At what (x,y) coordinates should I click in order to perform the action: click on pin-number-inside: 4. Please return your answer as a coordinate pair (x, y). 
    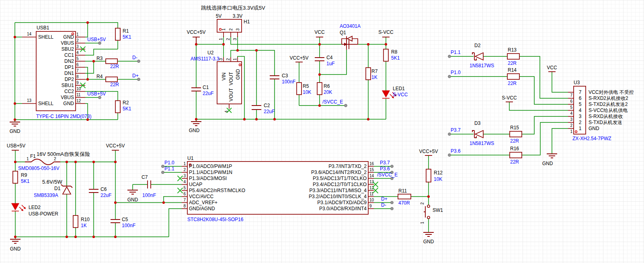
    Looking at the image, I should click on (580, 110).